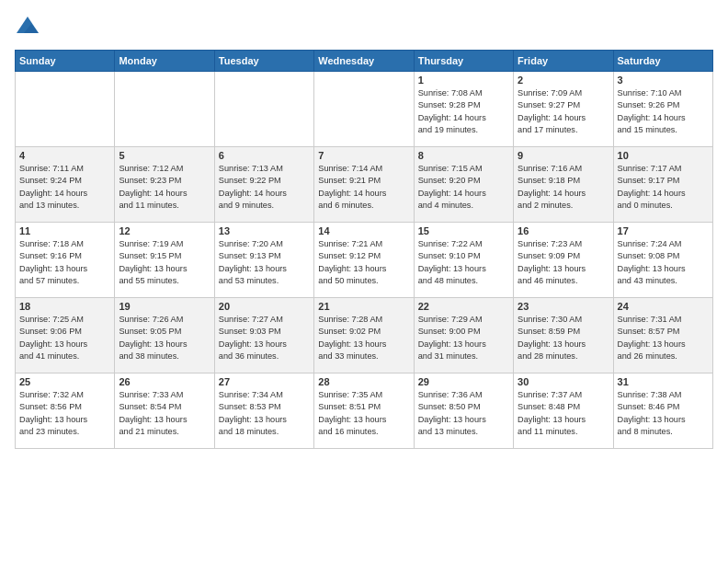  Describe the element at coordinates (364, 61) in the screenshot. I see `header-row: SundayMondayTuesdayWednesdayThursdayFrid…` at that location.